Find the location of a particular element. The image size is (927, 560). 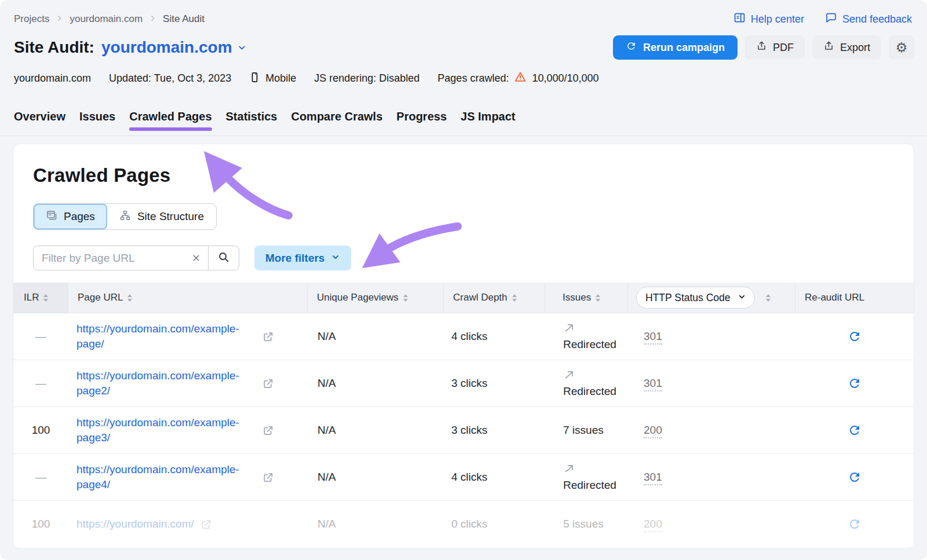

tab-overview: Overview is located at coordinates (39, 123).